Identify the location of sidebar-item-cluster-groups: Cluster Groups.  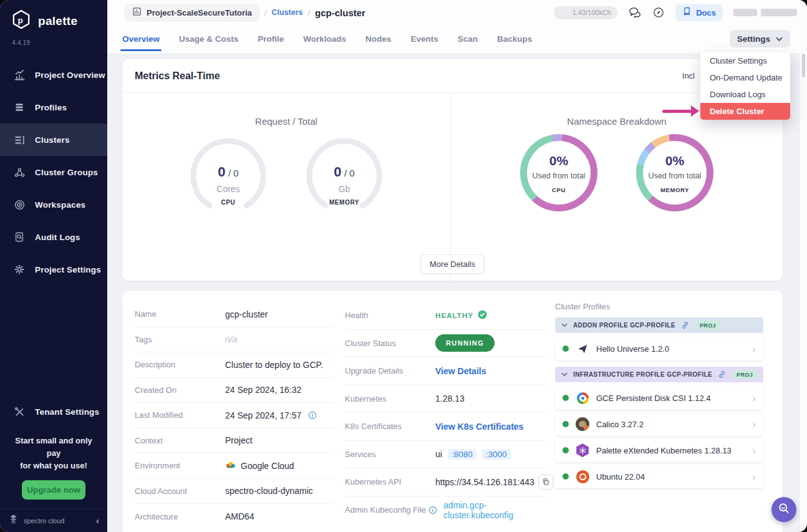
(54, 172).